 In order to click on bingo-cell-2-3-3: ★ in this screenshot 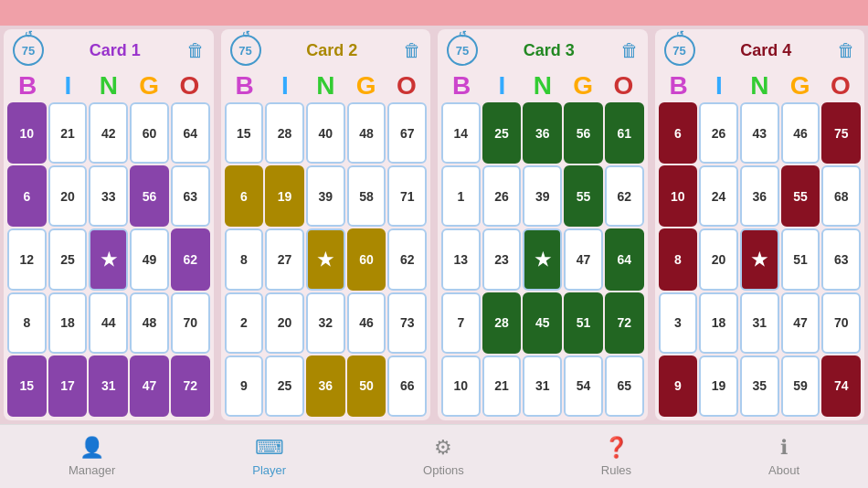, I will do `click(325, 260)`.